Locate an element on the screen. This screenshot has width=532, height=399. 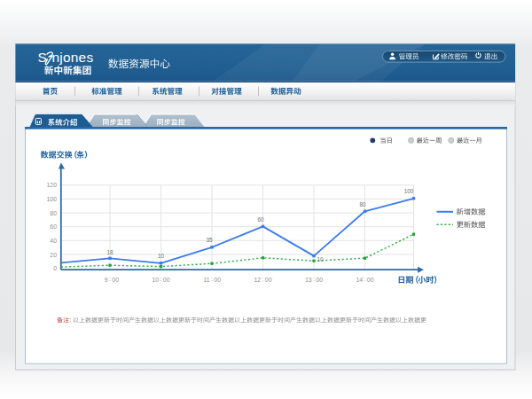
svg-text: 120 is located at coordinates (52, 184).